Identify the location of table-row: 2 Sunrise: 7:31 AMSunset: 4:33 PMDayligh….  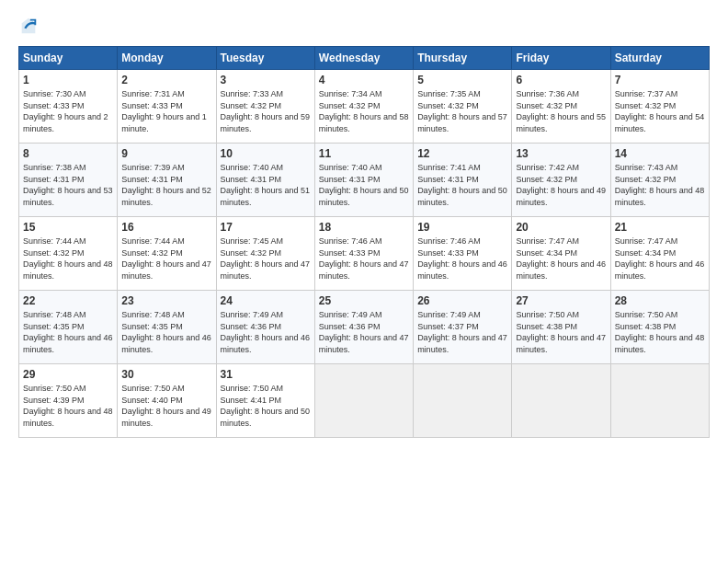
(167, 107).